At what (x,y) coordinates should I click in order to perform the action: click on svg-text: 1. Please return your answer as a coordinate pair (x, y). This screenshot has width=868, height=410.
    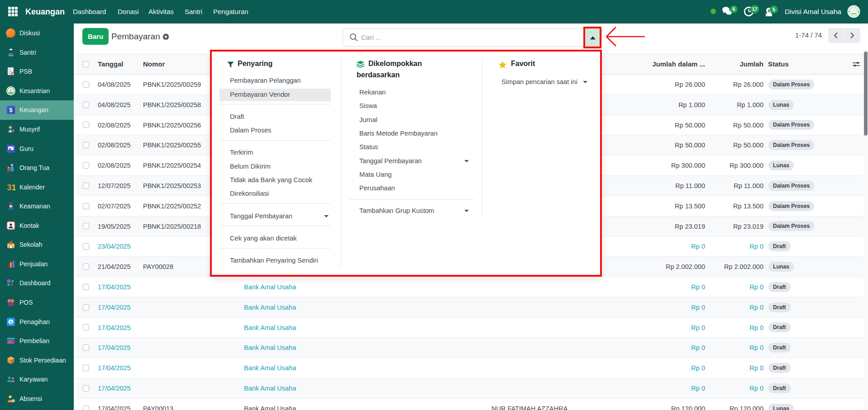
    Looking at the image, I should click on (14, 188).